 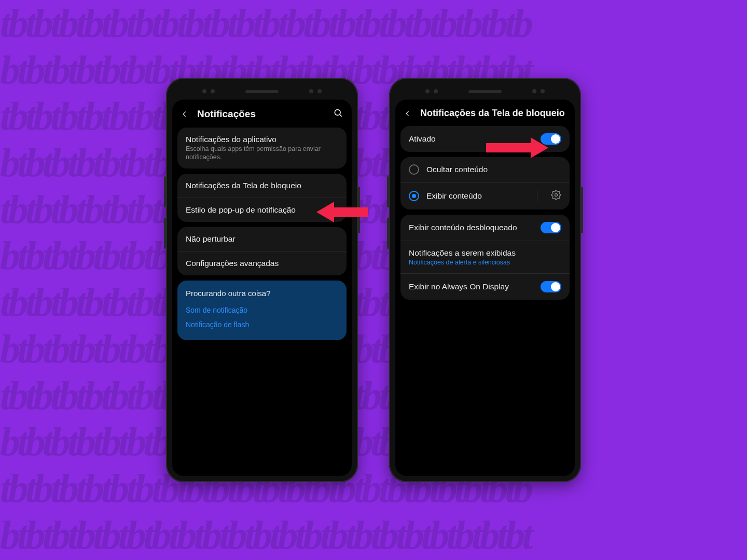 I want to click on toggle-enabled, so click(x=551, y=139).